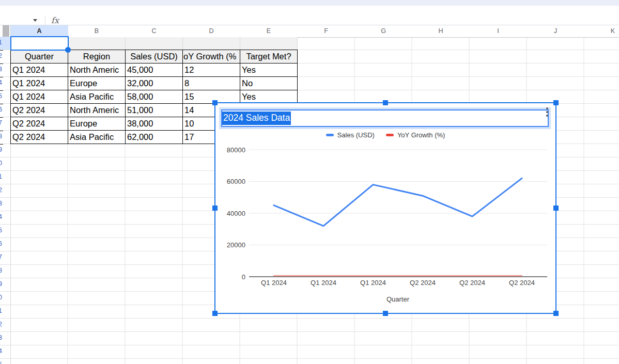  What do you see at coordinates (154, 110) in the screenshot?
I see `table-cell: 51,000` at bounding box center [154, 110].